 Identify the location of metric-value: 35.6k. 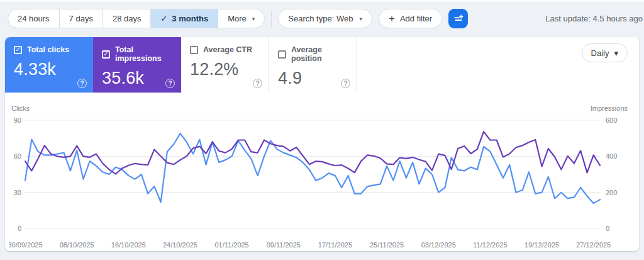
(138, 78).